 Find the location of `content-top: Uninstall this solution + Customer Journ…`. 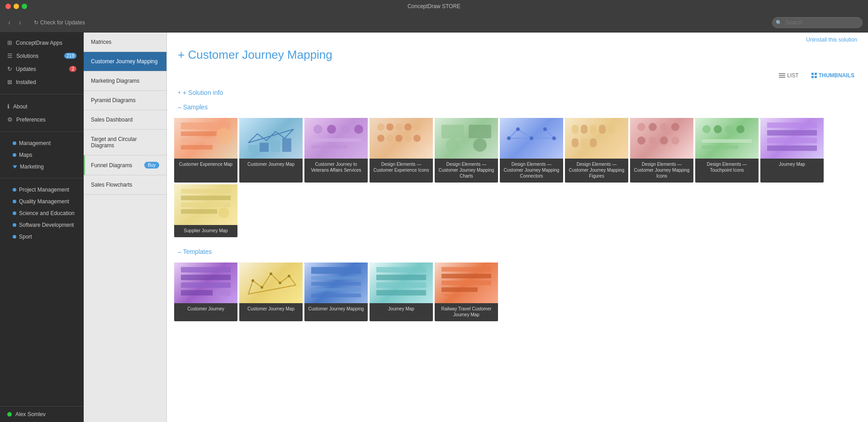

content-top: Uninstall this solution + Customer Journ… is located at coordinates (517, 59).